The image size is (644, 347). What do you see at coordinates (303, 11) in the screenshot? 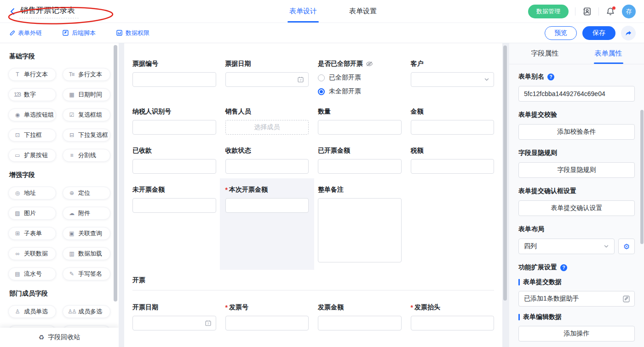
I see `tab-form-design: 表单设计` at bounding box center [303, 11].